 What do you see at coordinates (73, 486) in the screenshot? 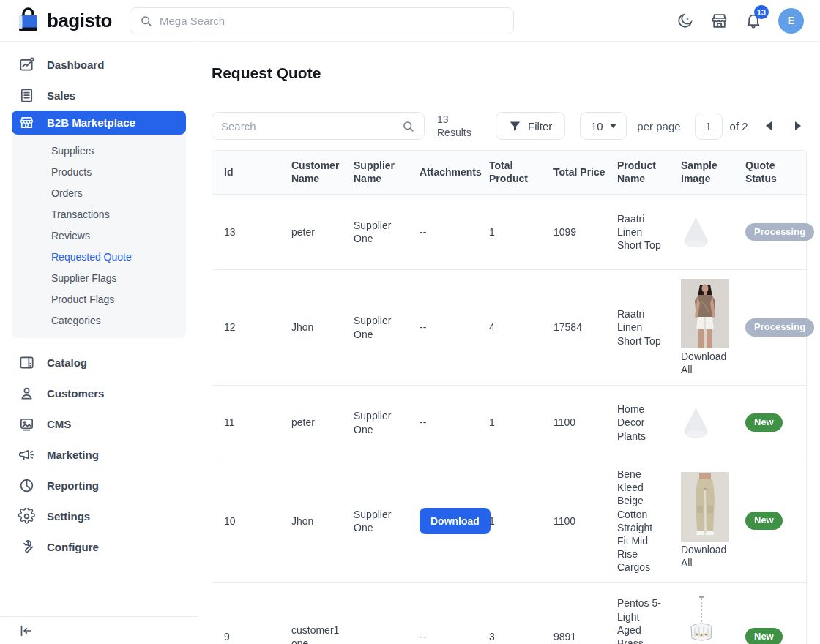
I see `sidebar-item-label: Reporting` at bounding box center [73, 486].